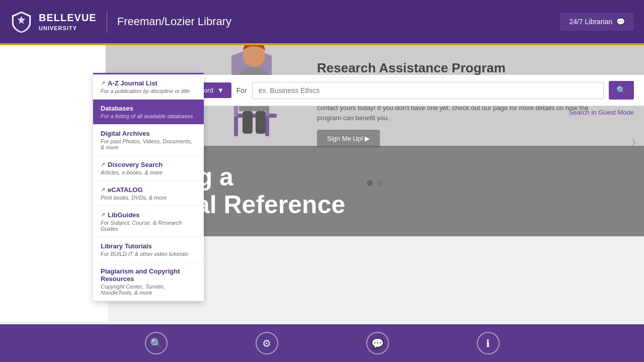 Image resolution: width=644 pixels, height=362 pixels. What do you see at coordinates (148, 168) in the screenshot?
I see `menu-item-discovery-search: ↗ Discovery Search Articles, e-books, & …` at bounding box center [148, 168].